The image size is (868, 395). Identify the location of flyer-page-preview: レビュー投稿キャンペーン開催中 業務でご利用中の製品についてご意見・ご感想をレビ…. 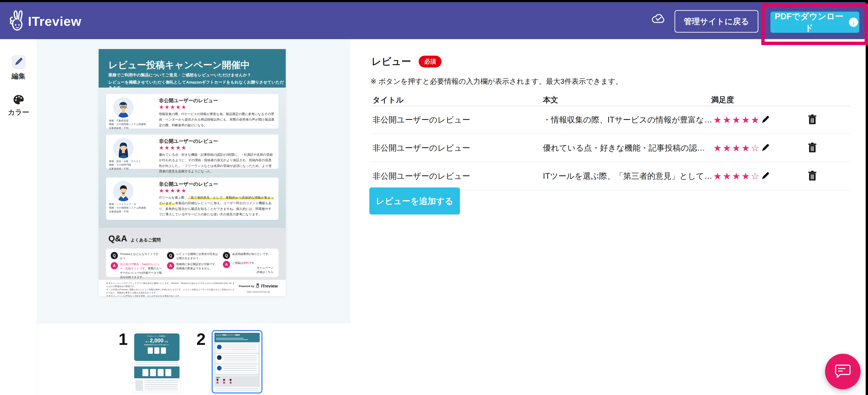
(192, 173).